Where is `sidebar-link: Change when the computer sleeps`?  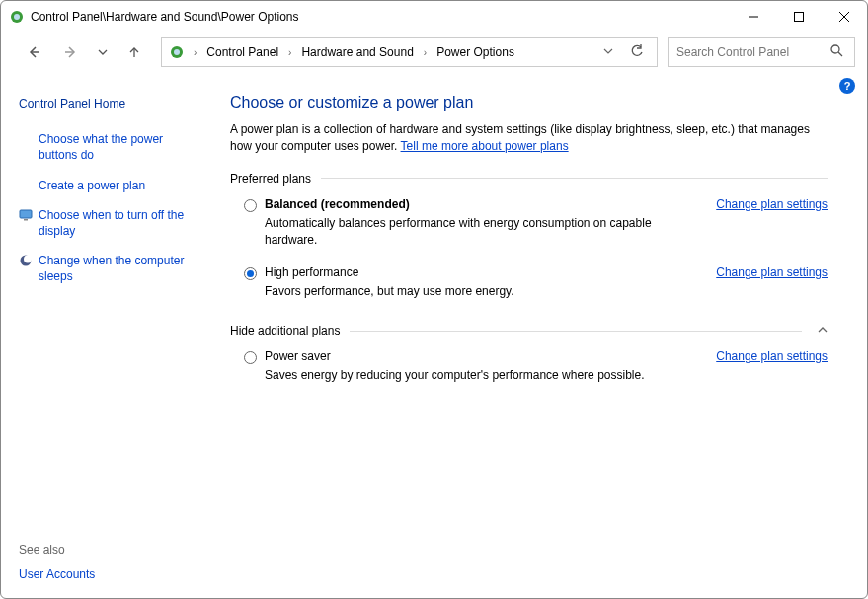 sidebar-link: Change when the computer sleeps is located at coordinates (111, 268).